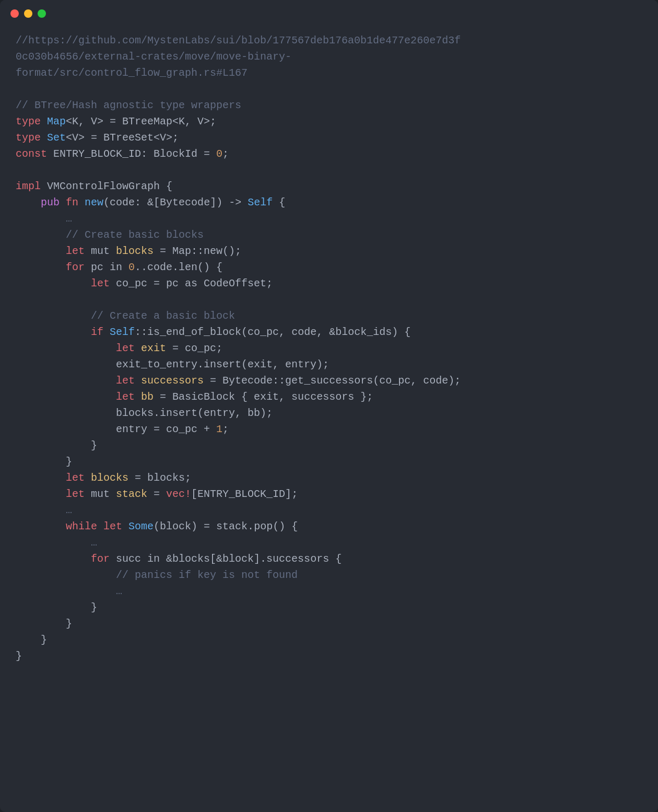  Describe the element at coordinates (135, 251) in the screenshot. I see `var-blocks-1: blocks` at that location.